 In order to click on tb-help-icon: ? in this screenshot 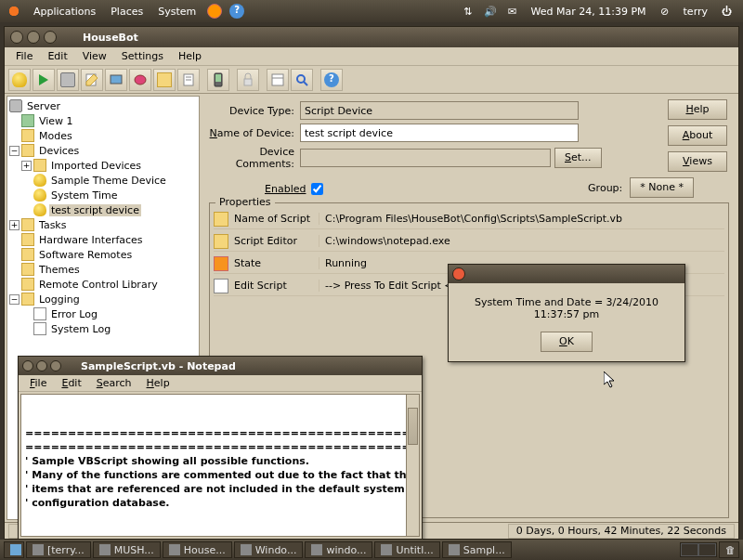, I will do `click(332, 80)`.